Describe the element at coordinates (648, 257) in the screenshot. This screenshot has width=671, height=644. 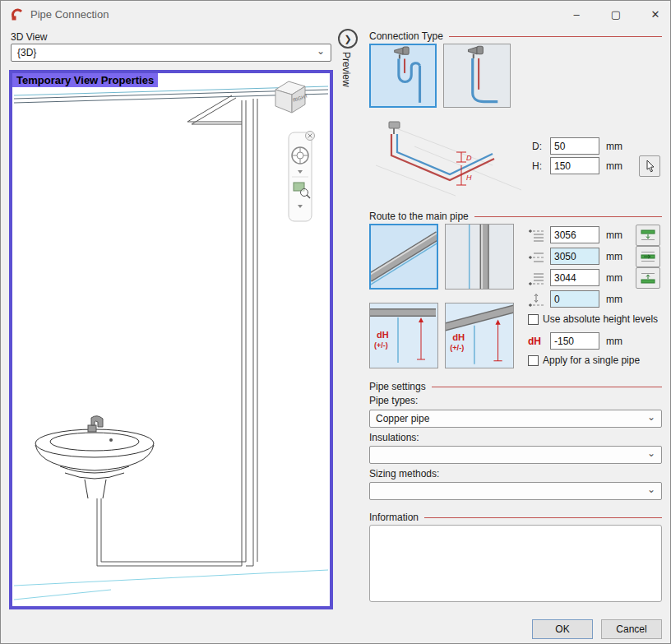
I see `green-pipe-center-icon` at that location.